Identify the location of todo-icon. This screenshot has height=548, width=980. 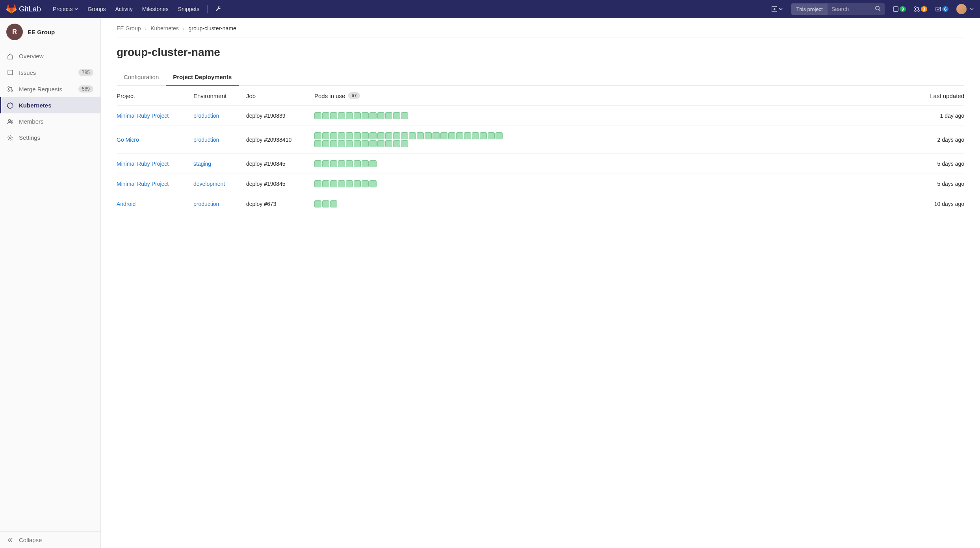
(938, 9).